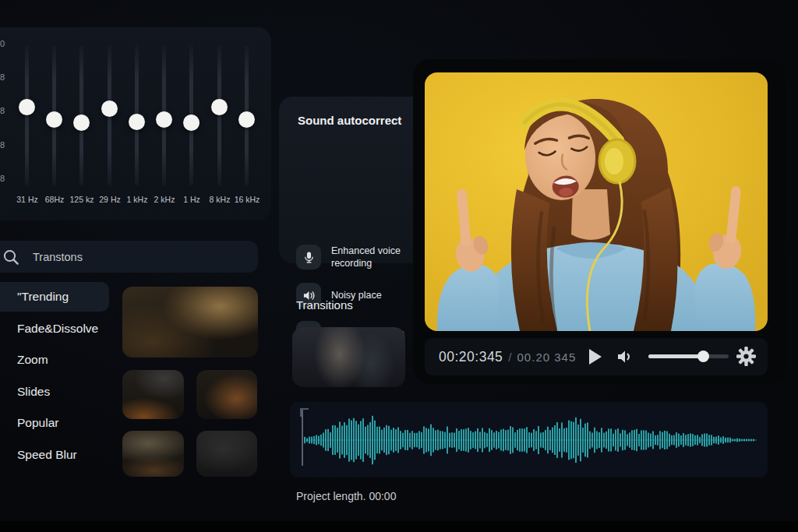 This screenshot has height=532, width=798. What do you see at coordinates (528, 439) in the screenshot?
I see `audio-waveform-panel` at bounding box center [528, 439].